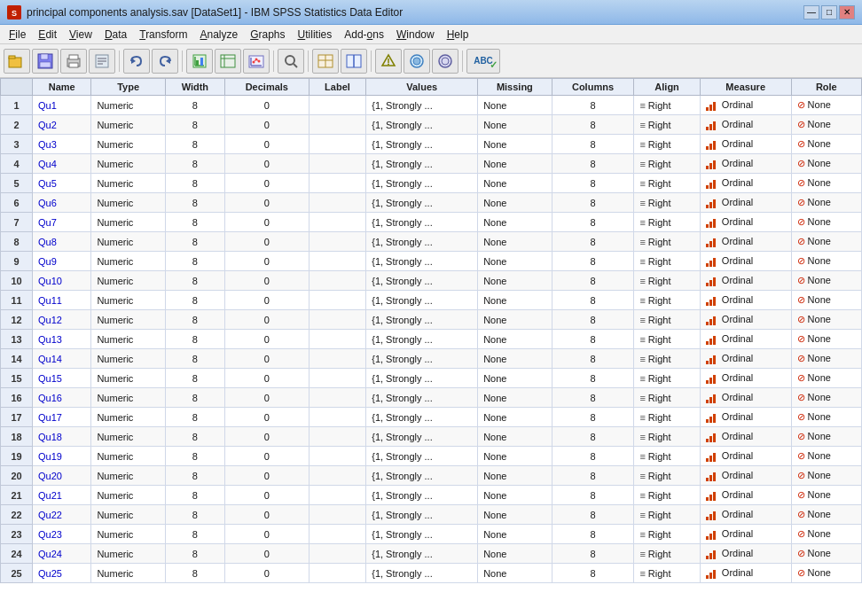 This screenshot has width=862, height=616. What do you see at coordinates (431, 281) in the screenshot?
I see `table-row: 10Qu10Numeric80{1, Strongly ...None8≡Rig…` at bounding box center [431, 281].